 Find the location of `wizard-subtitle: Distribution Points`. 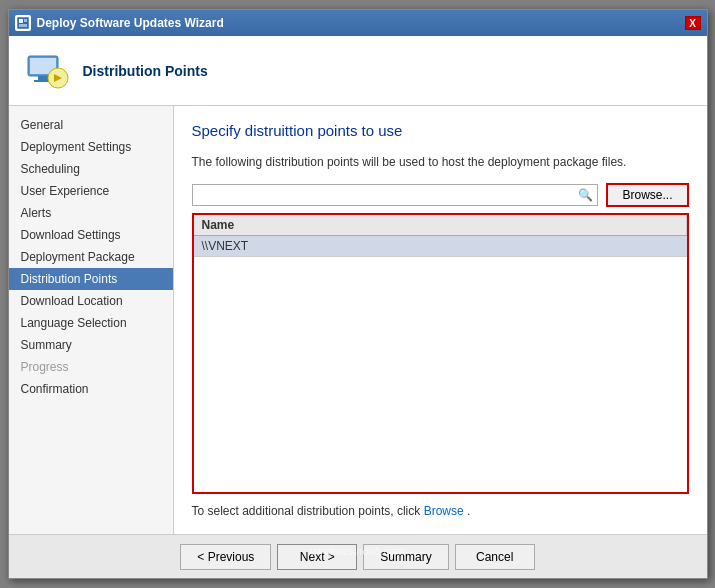

wizard-subtitle: Distribution Points is located at coordinates (146, 71).